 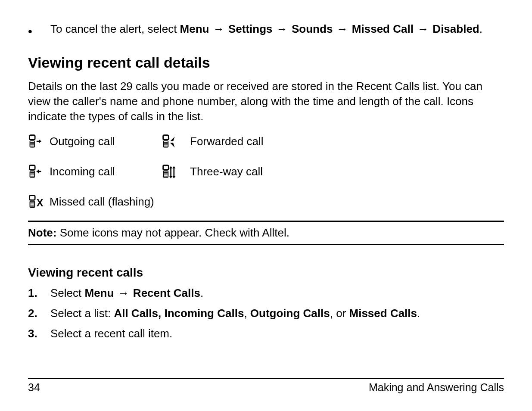 I want to click on forwarded-call-icon, so click(x=176, y=141).